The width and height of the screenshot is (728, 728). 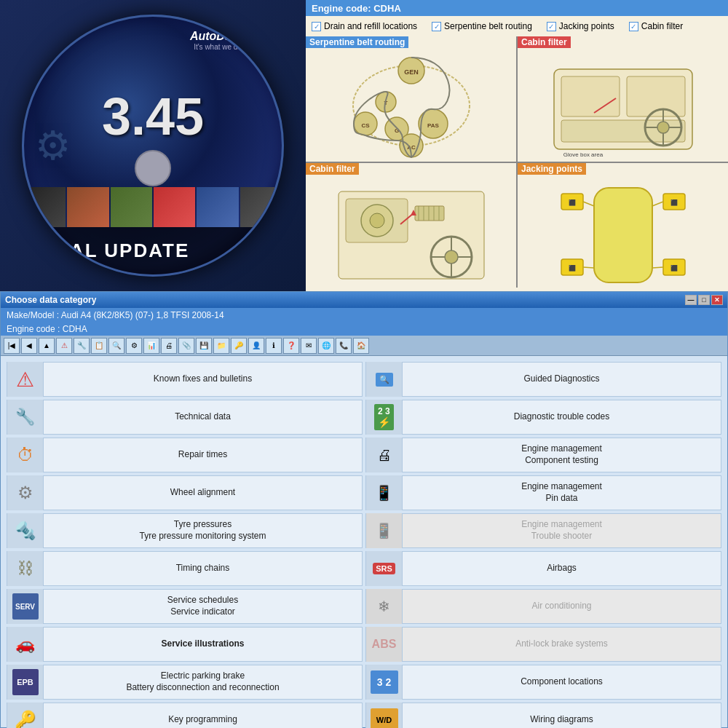 What do you see at coordinates (384, 606) in the screenshot?
I see `ac-icon: ❄` at bounding box center [384, 606].